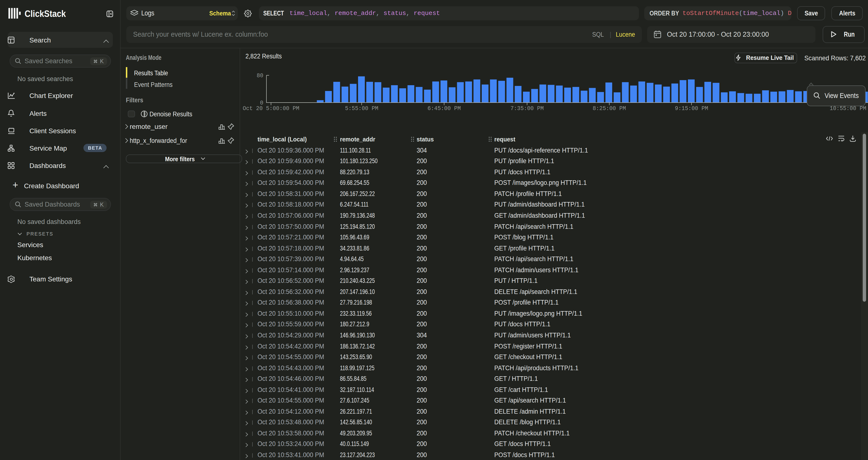  I want to click on svg-text: 6:45:00 PM, so click(444, 109).